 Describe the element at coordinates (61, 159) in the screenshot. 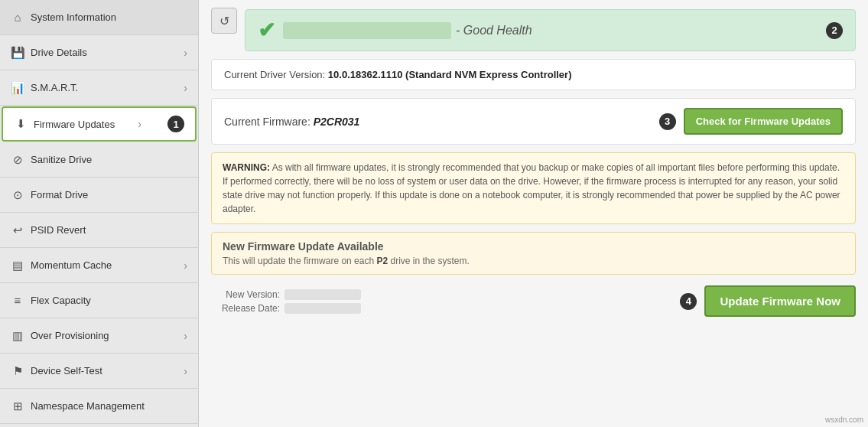

I see `sanitize-drive-label: Sanitize Drive` at that location.